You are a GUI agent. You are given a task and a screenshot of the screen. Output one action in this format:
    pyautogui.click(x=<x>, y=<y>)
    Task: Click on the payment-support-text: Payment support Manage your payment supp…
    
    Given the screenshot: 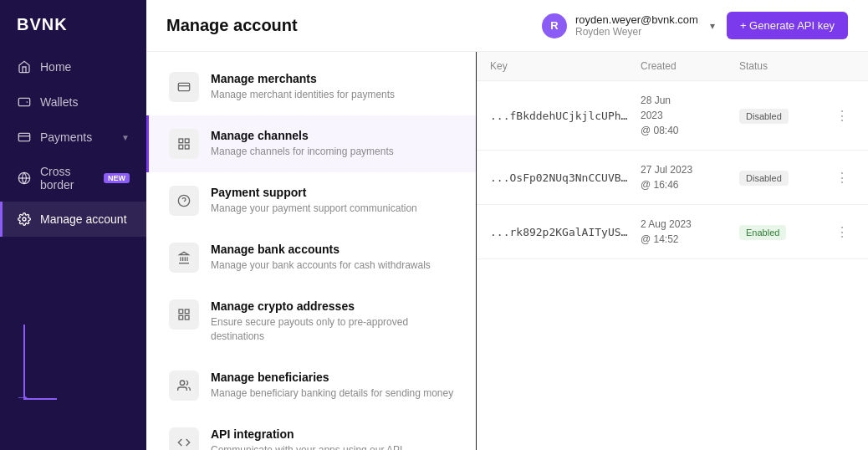 What is the action you would take?
    pyautogui.click(x=314, y=201)
    